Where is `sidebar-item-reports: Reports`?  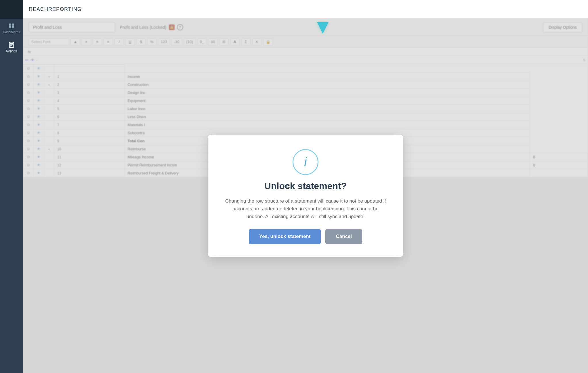
sidebar-item-reports: Reports is located at coordinates (12, 47).